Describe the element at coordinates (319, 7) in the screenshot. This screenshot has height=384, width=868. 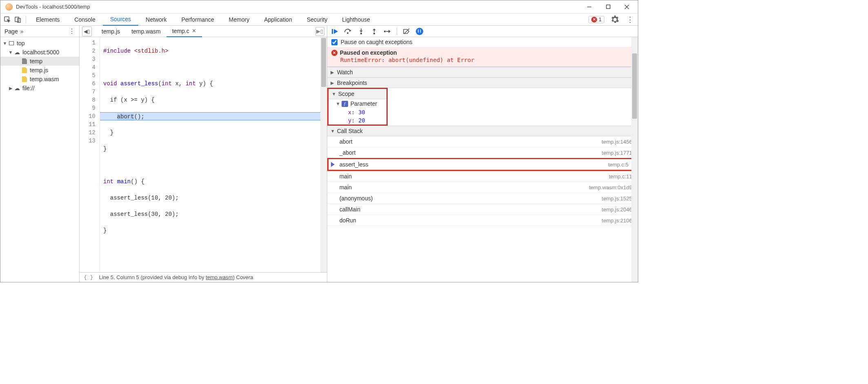
I see `titlebar: DevTools - localhost:5000/temp` at that location.